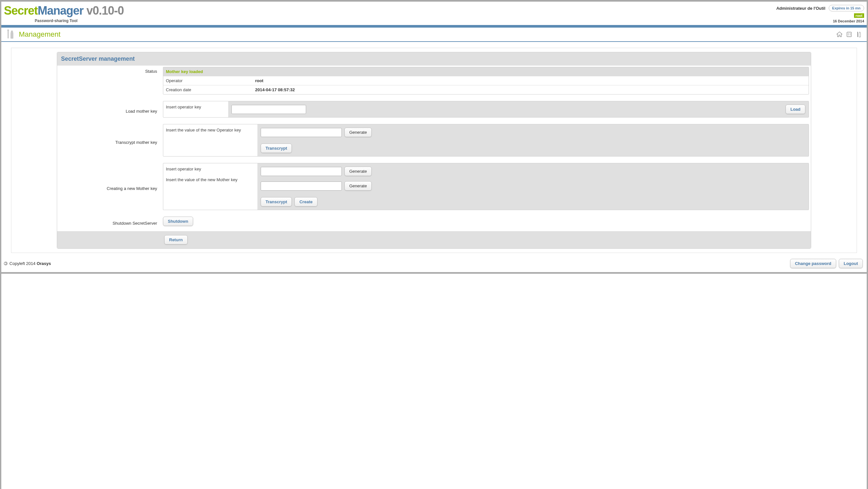  Describe the element at coordinates (434, 264) in the screenshot. I see `footer-bar: © Copyleft 2014 Orasys Change password L…` at that location.